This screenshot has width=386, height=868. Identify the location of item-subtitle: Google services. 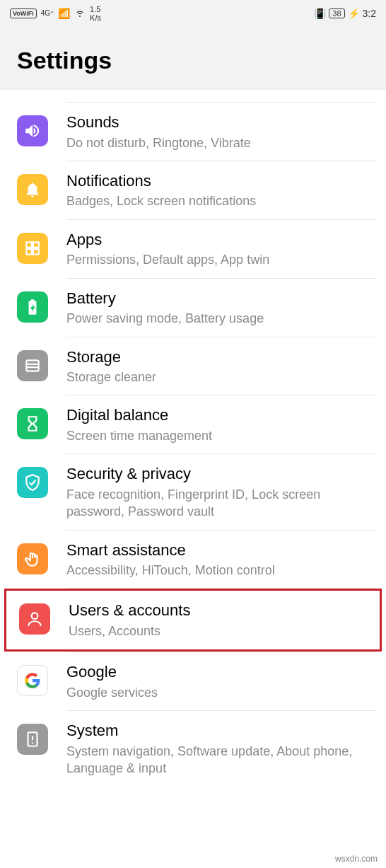
(221, 693).